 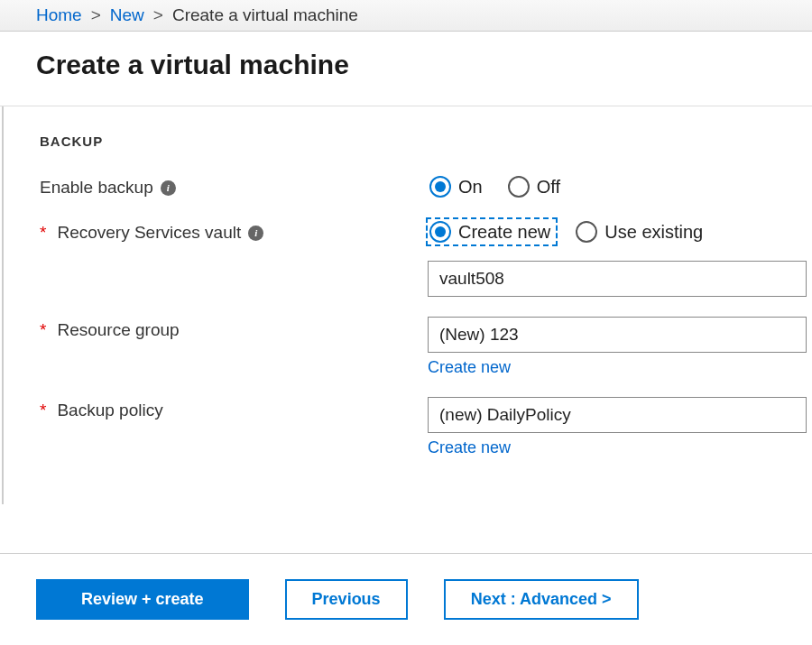 I want to click on breadcrumb-new: New, so click(x=127, y=15).